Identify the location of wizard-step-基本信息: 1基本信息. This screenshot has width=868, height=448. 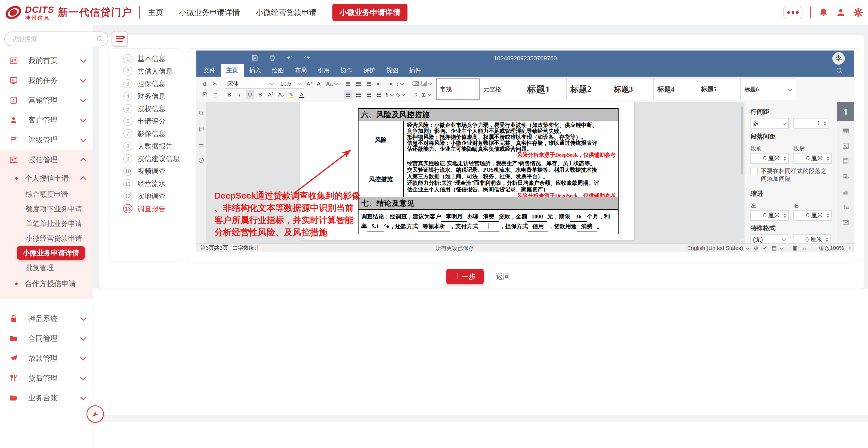
(145, 59).